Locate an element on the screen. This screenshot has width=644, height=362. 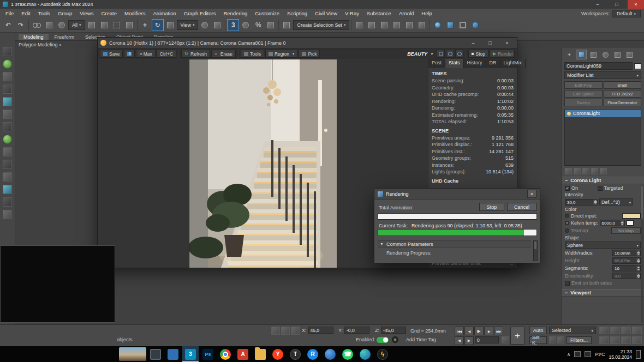
y-coordinate-field: -0,0 is located at coordinates (357, 330).